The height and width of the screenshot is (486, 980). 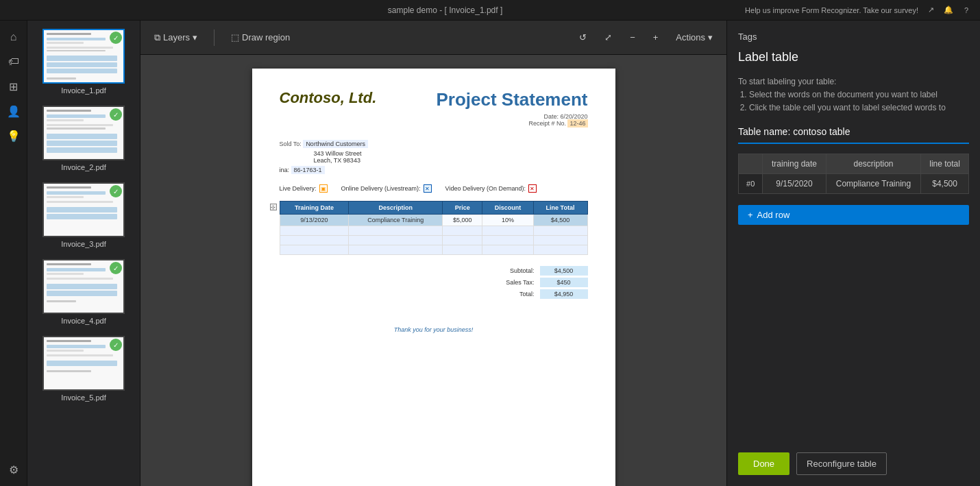 What do you see at coordinates (787, 82) in the screenshot?
I see `instructions-intro: To start labeling your table:` at bounding box center [787, 82].